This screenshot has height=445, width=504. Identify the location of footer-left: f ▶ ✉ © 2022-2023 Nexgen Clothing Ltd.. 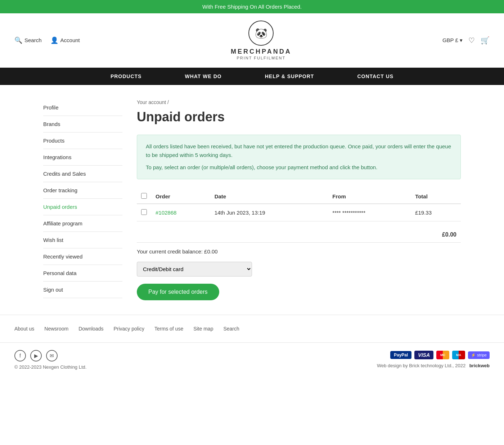
(50, 360).